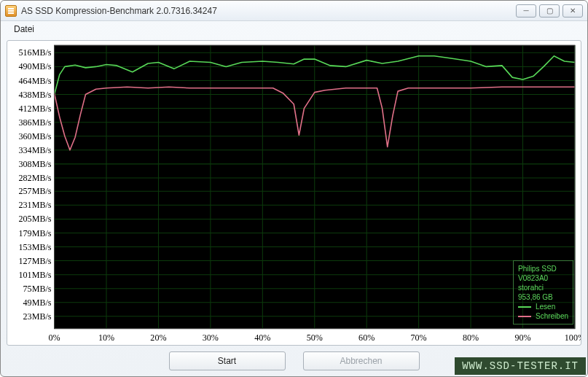 The height and width of the screenshot is (377, 588). Describe the element at coordinates (35, 136) in the screenshot. I see `svg-text: 360MB/s` at that location.